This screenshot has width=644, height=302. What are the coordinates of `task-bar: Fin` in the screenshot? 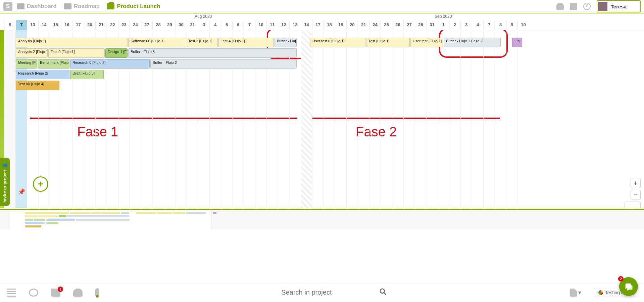 It's located at (517, 42).